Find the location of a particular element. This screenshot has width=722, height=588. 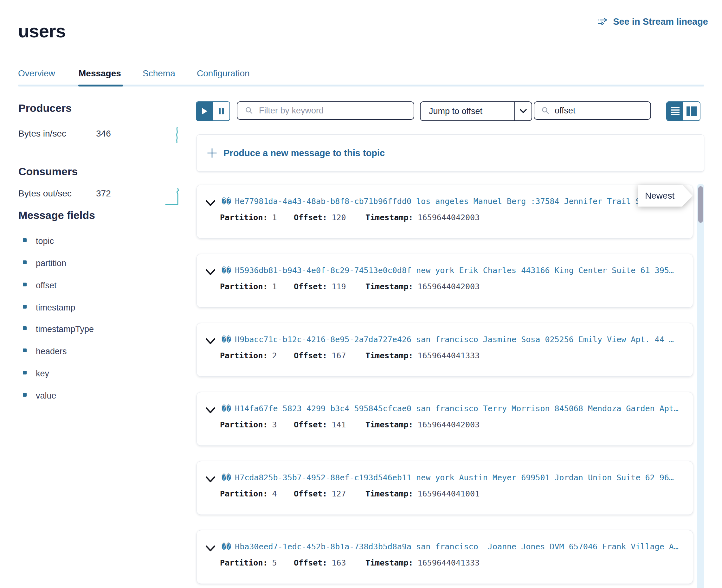

split-view-button is located at coordinates (692, 111).